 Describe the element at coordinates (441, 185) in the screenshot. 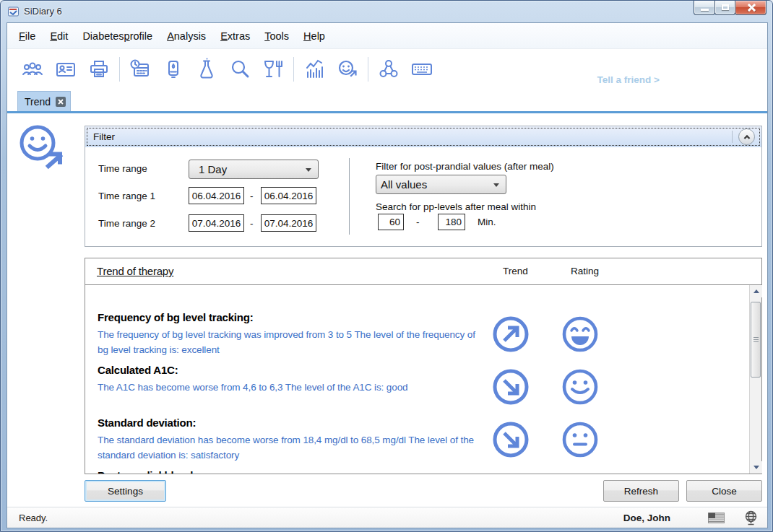

I see `pp-filter-select: All values` at that location.